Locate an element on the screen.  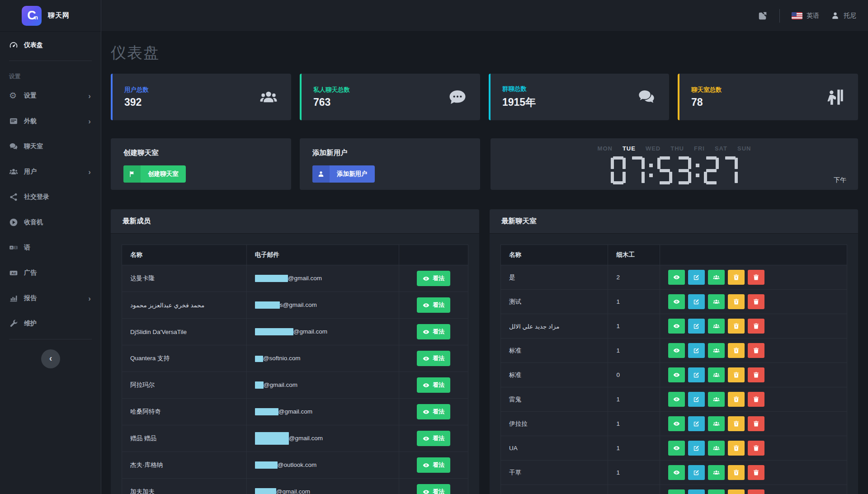
sidebar-item-2: ⚙设置› is located at coordinates (51, 96).